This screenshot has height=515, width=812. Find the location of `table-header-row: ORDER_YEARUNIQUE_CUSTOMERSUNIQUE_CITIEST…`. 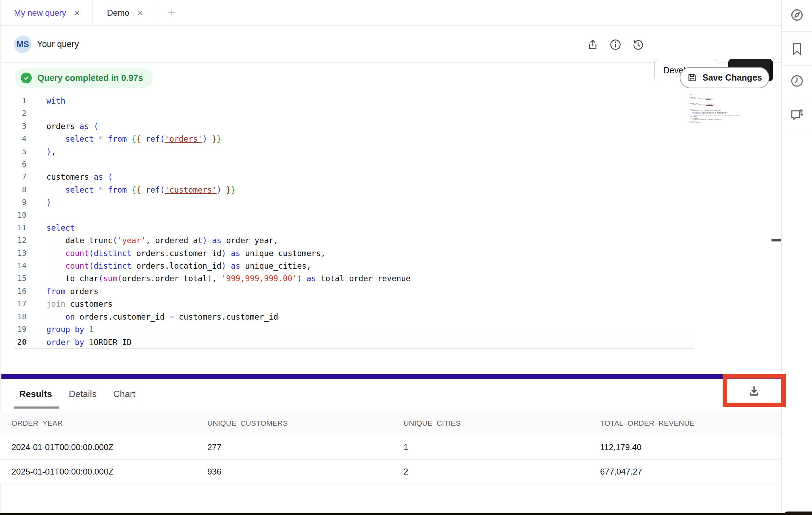

table-header-row: ORDER_YEARUNIQUE_CUSTOMERSUNIQUE_CITIEST… is located at coordinates (393, 423).